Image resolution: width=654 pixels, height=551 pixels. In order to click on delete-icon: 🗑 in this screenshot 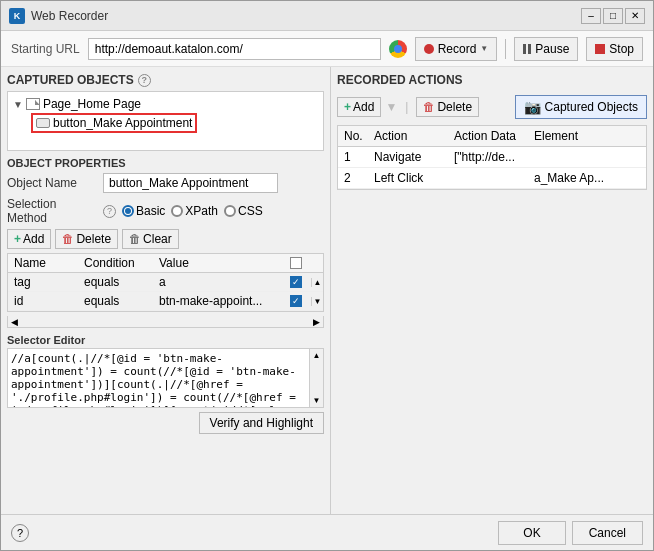, I will do `click(68, 239)`.